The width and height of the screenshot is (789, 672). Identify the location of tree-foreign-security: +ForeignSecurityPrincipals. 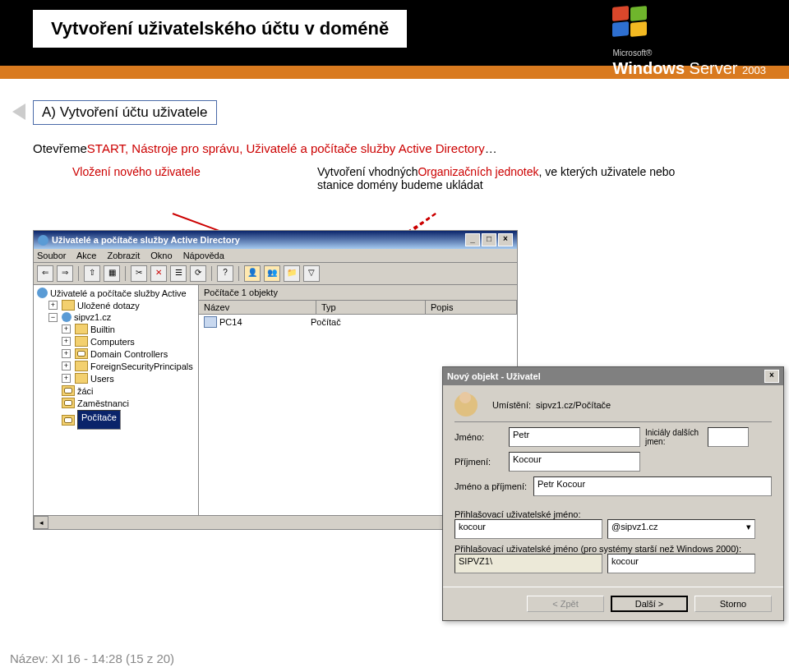
(116, 366).